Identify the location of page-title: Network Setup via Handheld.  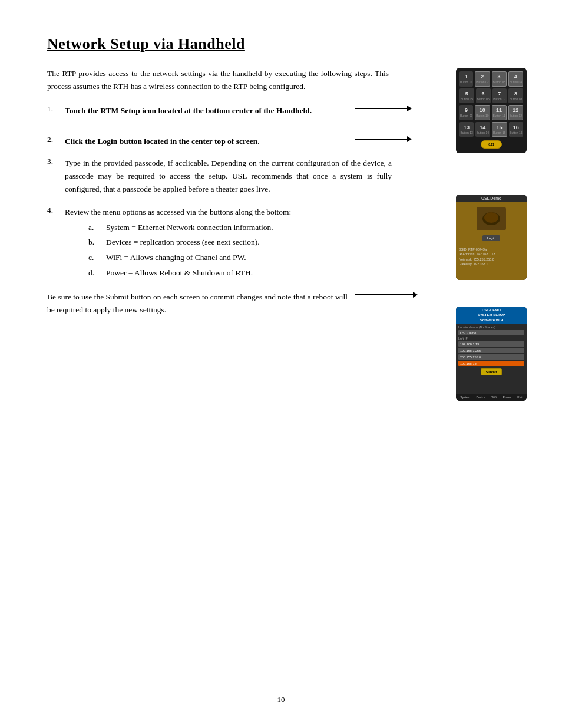
(281, 44).